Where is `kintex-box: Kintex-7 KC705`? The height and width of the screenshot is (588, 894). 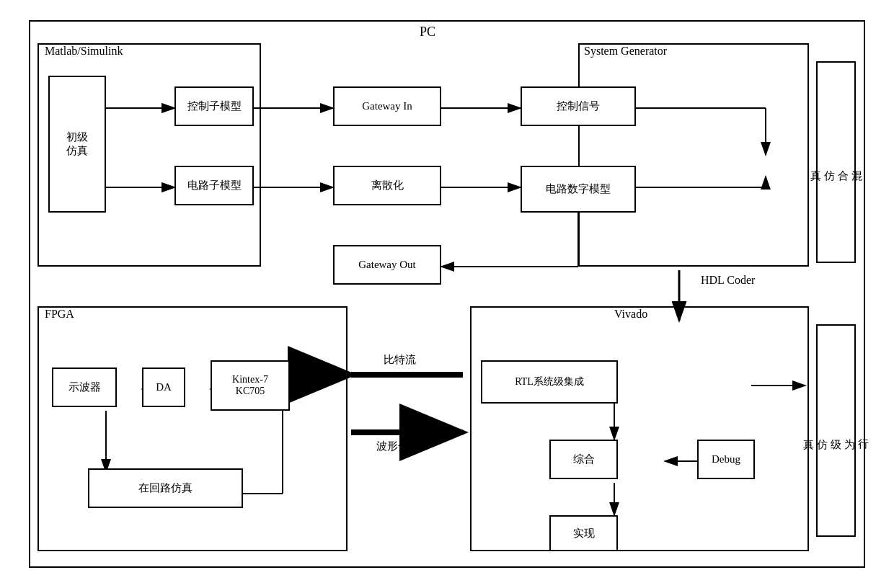 kintex-box: Kintex-7 KC705 is located at coordinates (250, 386).